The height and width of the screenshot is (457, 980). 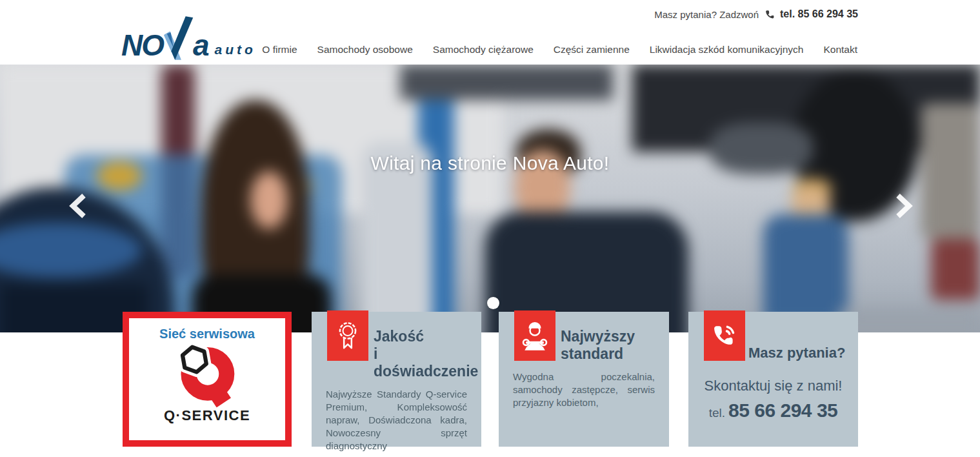 I want to click on card-contact: Masz pytania? Skontaktuj się z nami! tel…, so click(x=773, y=380).